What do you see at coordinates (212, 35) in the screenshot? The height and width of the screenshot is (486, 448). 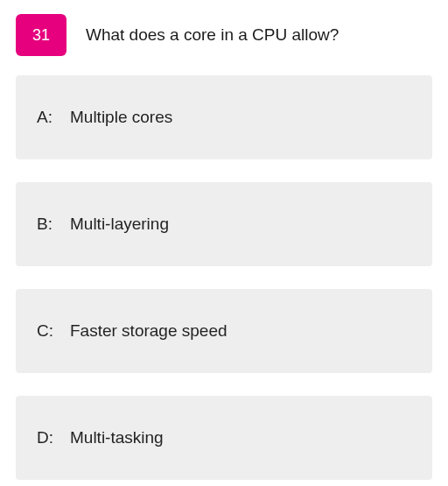 I see `question-text: What does a core in a CPU allow?` at bounding box center [212, 35].